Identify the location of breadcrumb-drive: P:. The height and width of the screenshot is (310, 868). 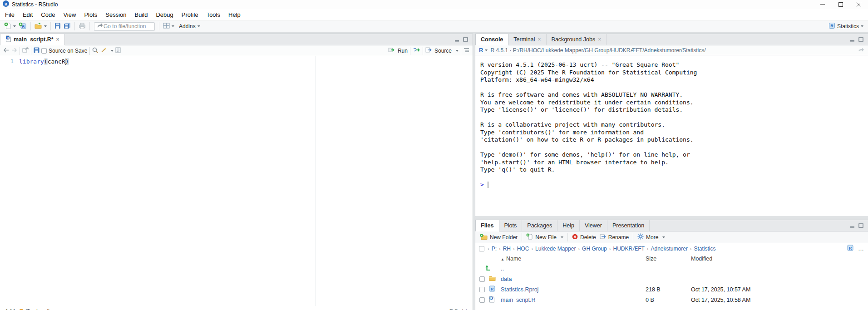
(494, 249).